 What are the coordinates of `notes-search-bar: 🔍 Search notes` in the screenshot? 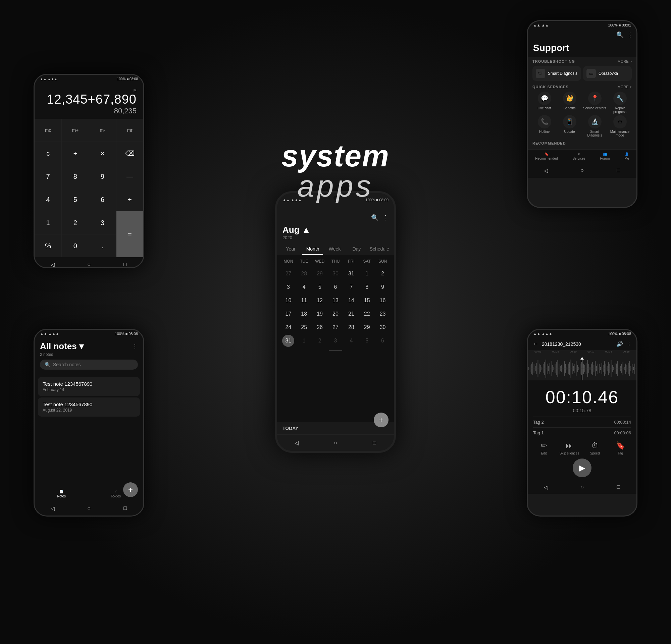 It's located at (89, 365).